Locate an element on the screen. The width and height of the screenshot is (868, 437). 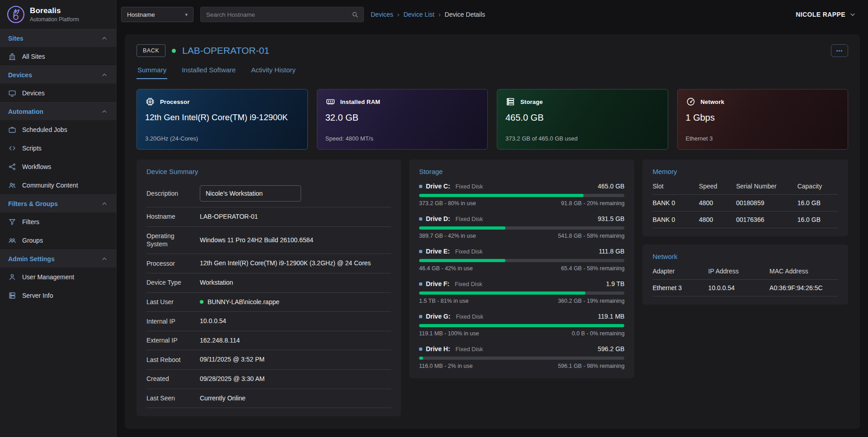
summary-row-device-type: Device Type Workstation is located at coordinates (269, 283).